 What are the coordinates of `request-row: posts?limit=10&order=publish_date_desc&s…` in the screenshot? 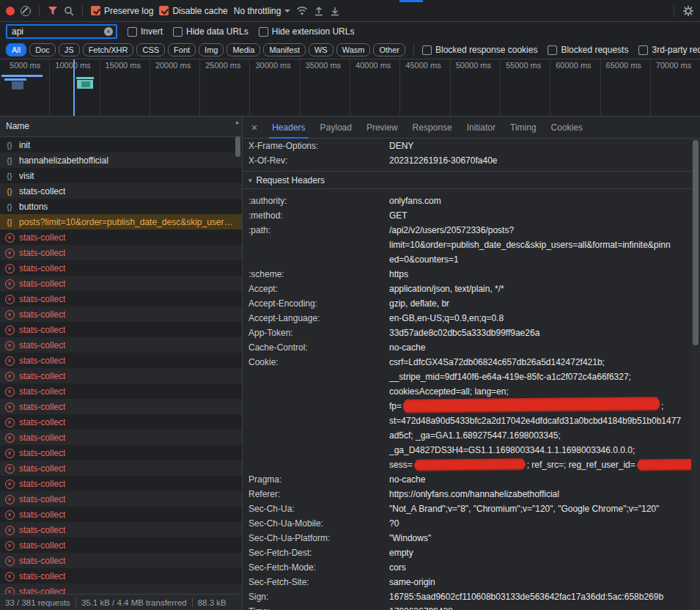 It's located at (121, 221).